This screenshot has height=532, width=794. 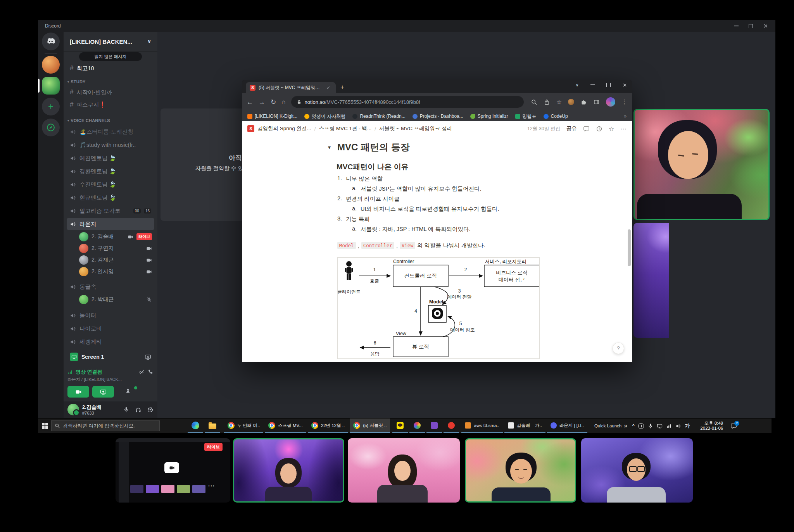 What do you see at coordinates (370, 426) in the screenshot?
I see `taskbar-chrome-window-active: (5) 서블릿 ..` at bounding box center [370, 426].